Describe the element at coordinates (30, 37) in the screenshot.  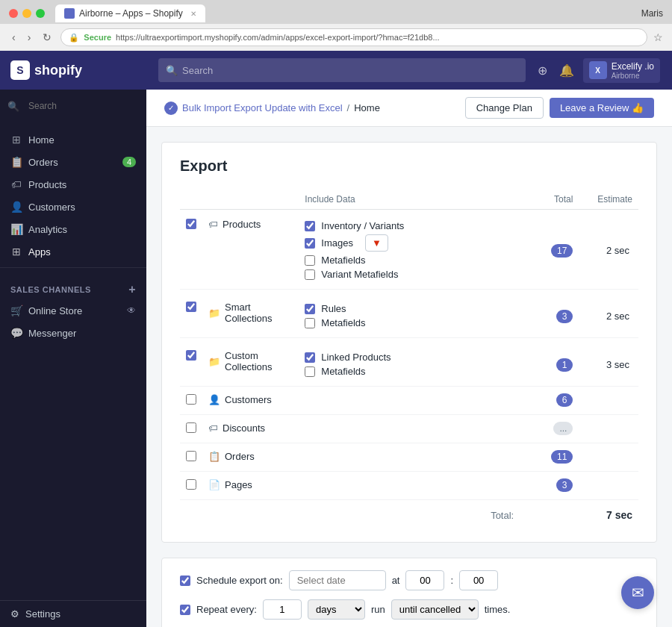
I see `forward-button: ›` at that location.